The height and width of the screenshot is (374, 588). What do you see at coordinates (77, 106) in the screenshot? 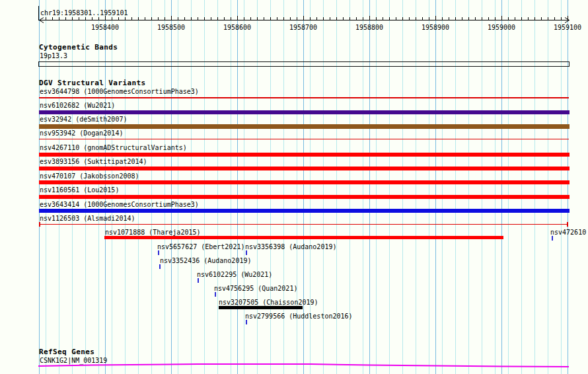
I see `variant-label: nsv6102682 (Wu2021)` at bounding box center [77, 106].